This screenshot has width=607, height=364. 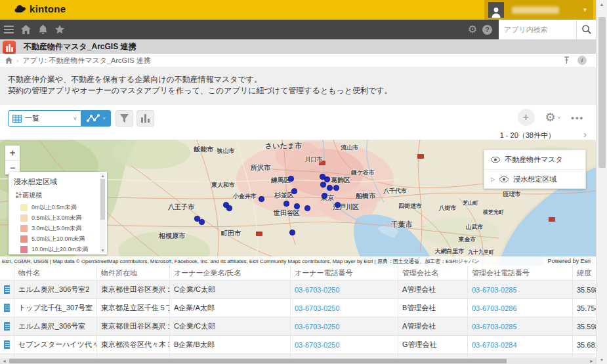 What do you see at coordinates (87, 60) in the screenshot?
I see `breadcrumb: アプリ: 不動産物件マスタ_ArcGIS 連携` at bounding box center [87, 60].